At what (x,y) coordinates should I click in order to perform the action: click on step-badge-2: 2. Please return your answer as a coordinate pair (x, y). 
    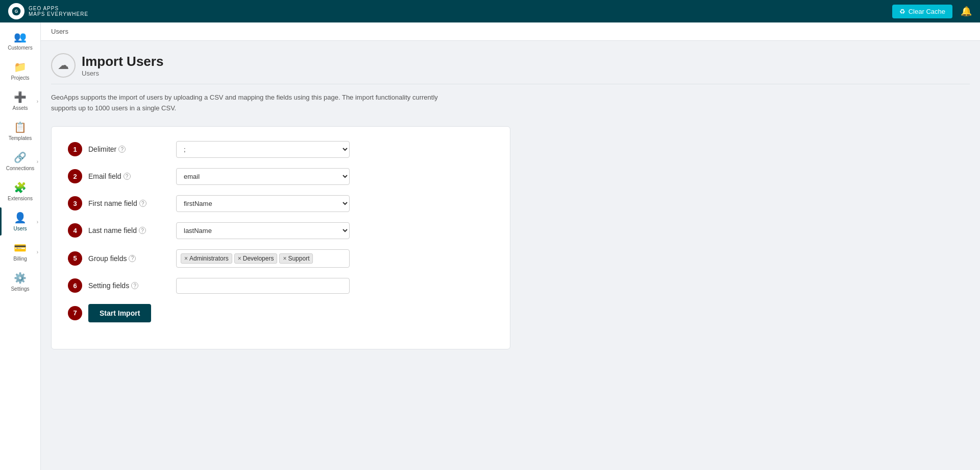
    Looking at the image, I should click on (75, 176).